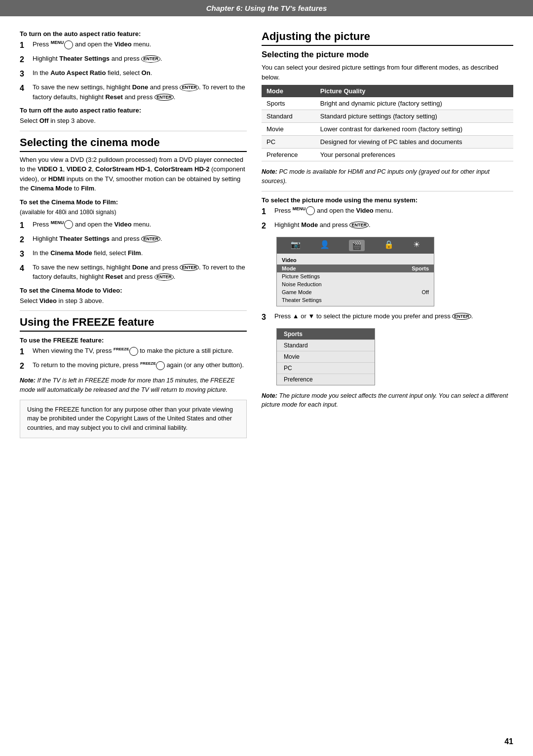  What do you see at coordinates (387, 142) in the screenshot?
I see `table-row: PCDesigned for viewing of PC tables and …` at bounding box center [387, 142].